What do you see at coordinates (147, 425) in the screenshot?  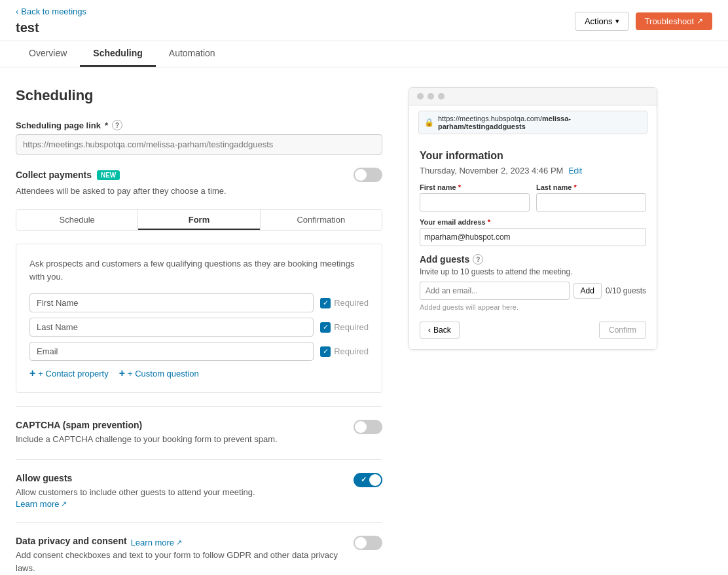 I see `captcha-title: CAPTCHA (spam prevention)` at bounding box center [147, 425].